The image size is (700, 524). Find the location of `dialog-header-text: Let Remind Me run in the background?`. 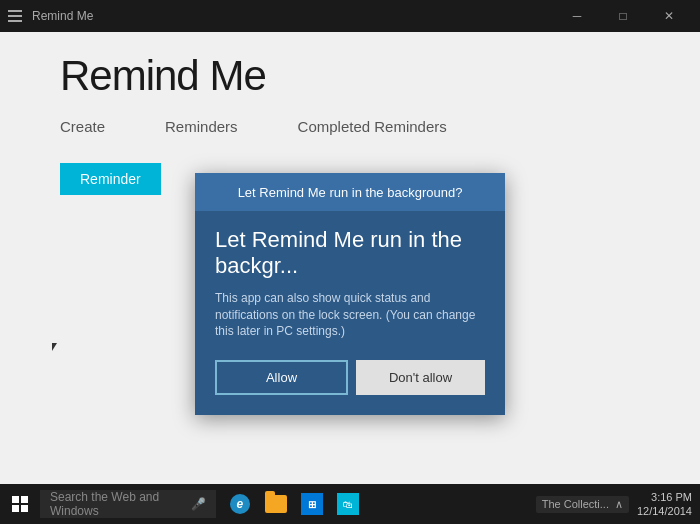

dialog-header-text: Let Remind Me run in the background? is located at coordinates (350, 192).